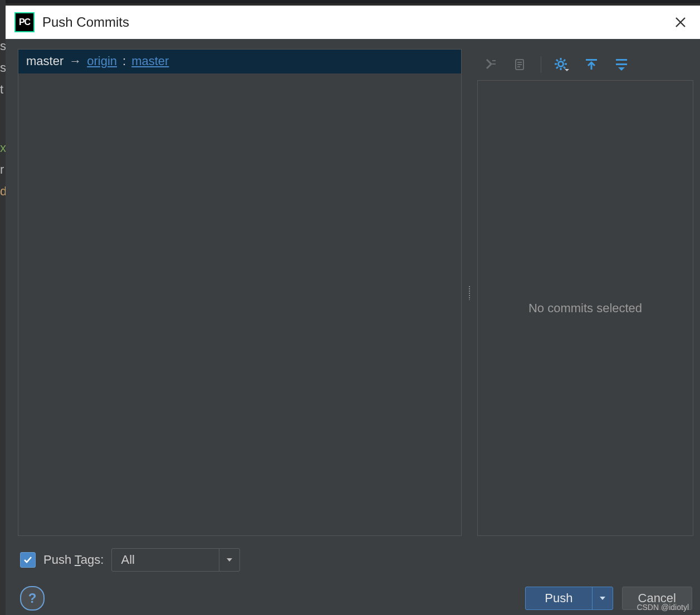 The height and width of the screenshot is (615, 700). I want to click on close-icon, so click(681, 22).